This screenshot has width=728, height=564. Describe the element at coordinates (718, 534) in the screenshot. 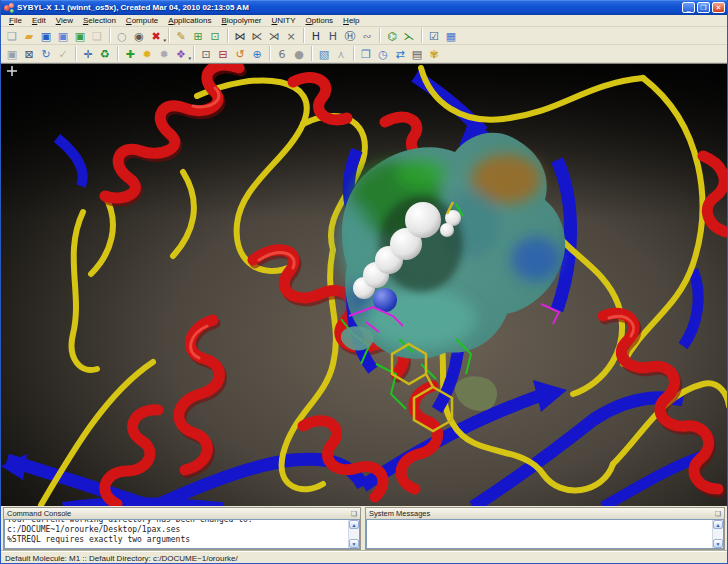

I see `system-messages-scrollbar: ▲ ▼` at that location.